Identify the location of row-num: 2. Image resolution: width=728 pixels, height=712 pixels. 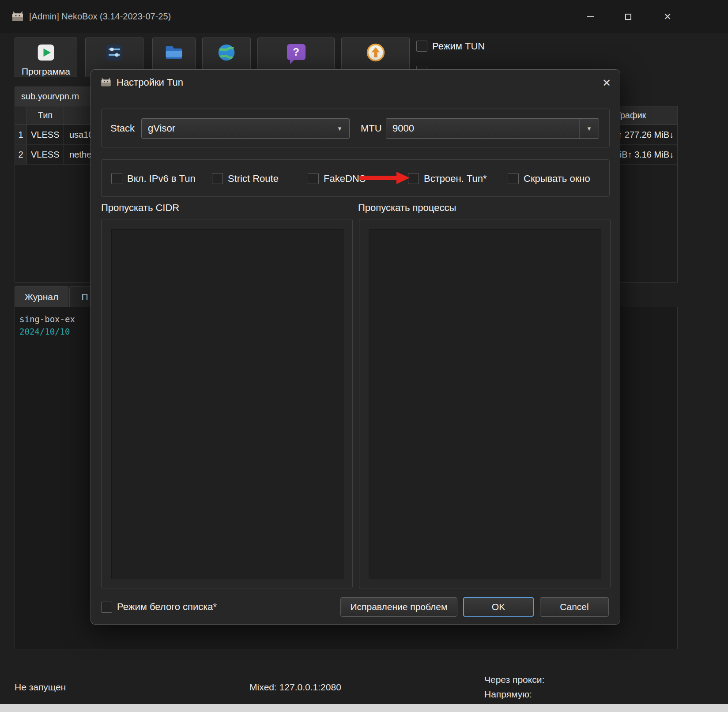
(21, 154).